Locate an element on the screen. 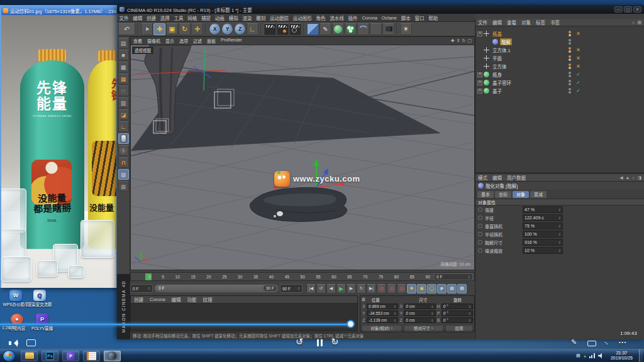  subdivision-surface-icon is located at coordinates (338, 29).